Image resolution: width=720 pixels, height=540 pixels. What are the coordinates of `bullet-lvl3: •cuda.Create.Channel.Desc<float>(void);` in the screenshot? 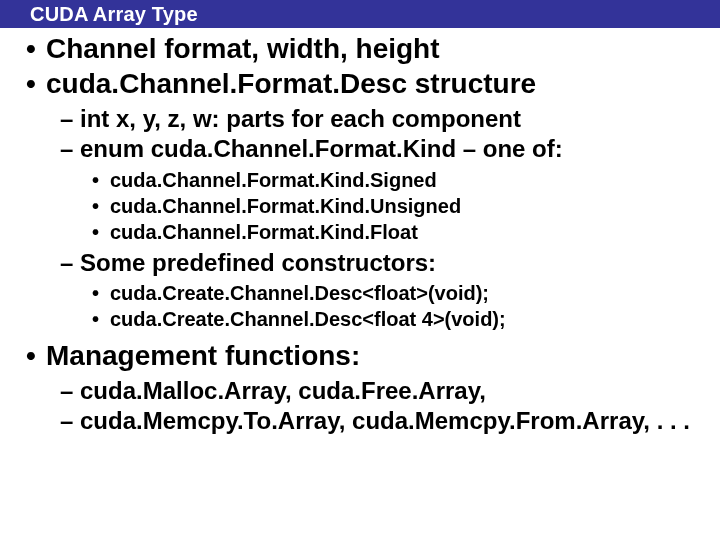 It's located at (396, 294).